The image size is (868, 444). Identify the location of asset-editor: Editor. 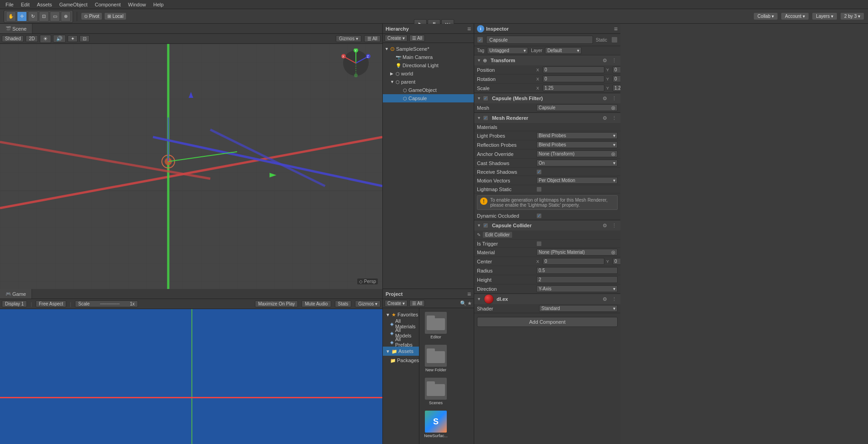
(436, 326).